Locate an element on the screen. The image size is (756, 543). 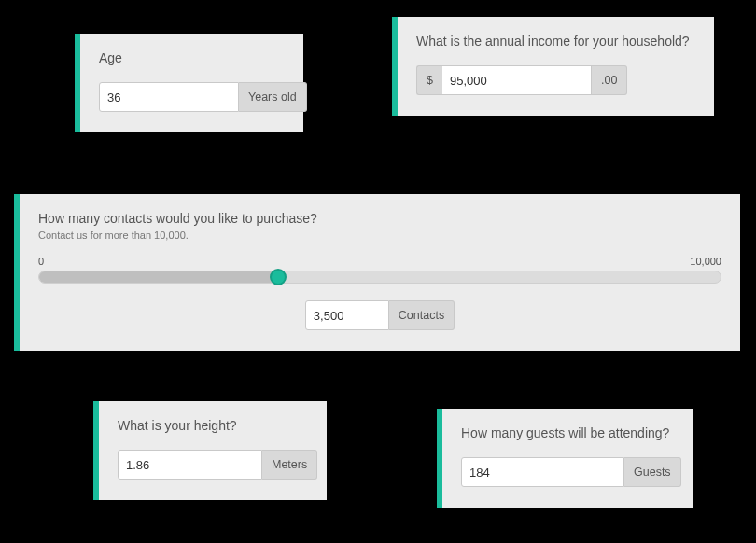
contacts-slider-max: 10,000 is located at coordinates (706, 261).